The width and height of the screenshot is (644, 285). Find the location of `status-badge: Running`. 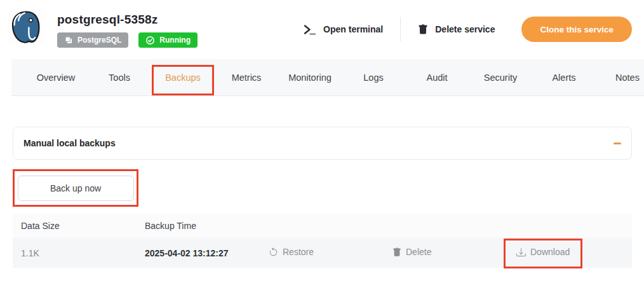

status-badge: Running is located at coordinates (168, 40).